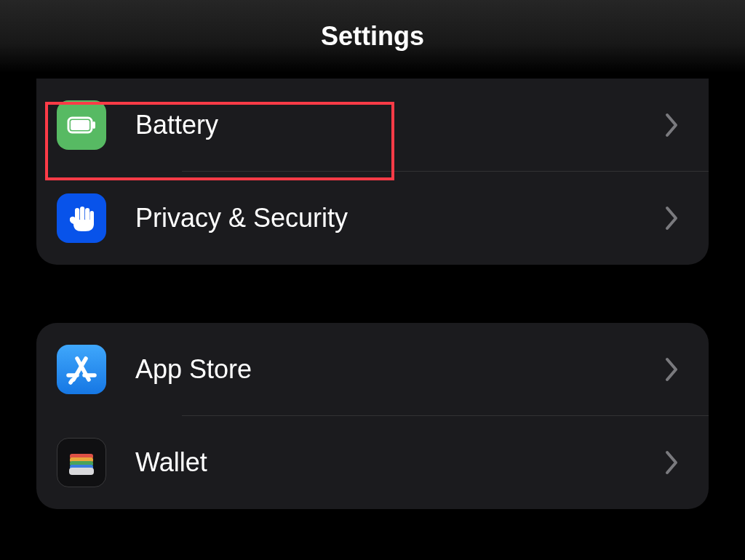 The image size is (745, 560). I want to click on appstore-icon, so click(81, 369).